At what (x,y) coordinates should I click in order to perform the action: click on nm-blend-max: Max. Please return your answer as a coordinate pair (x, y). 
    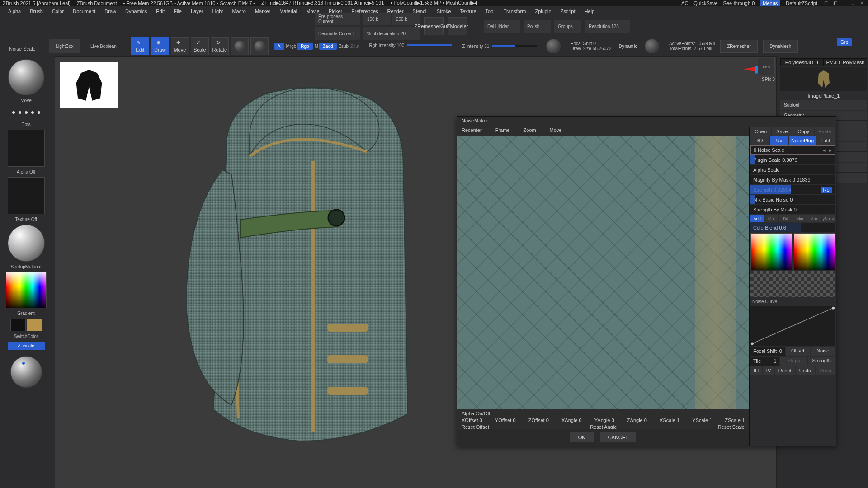
    Looking at the image, I should click on (814, 219).